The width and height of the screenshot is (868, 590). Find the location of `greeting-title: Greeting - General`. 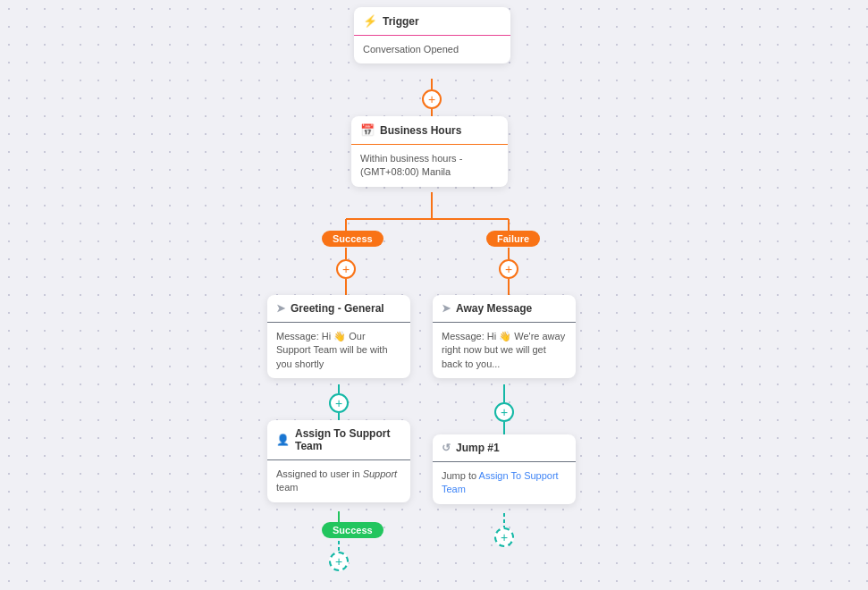

greeting-title: Greeting - General is located at coordinates (338, 308).